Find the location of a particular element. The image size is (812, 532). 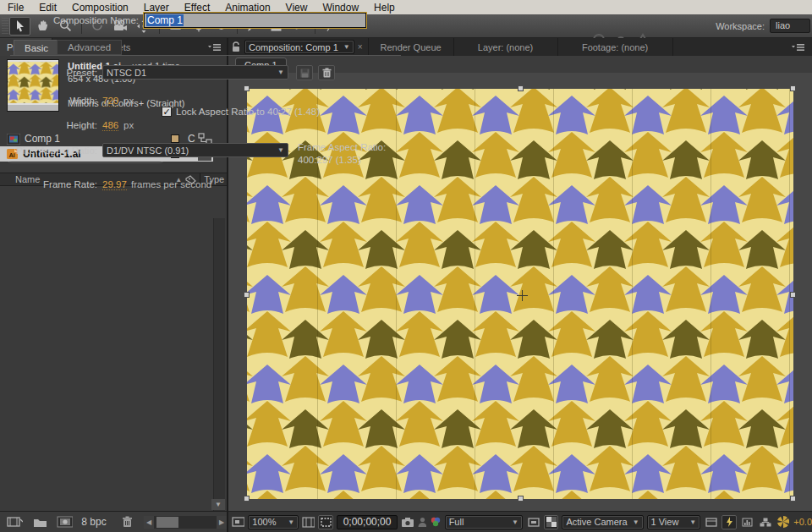

color-swatch is located at coordinates (175, 139).